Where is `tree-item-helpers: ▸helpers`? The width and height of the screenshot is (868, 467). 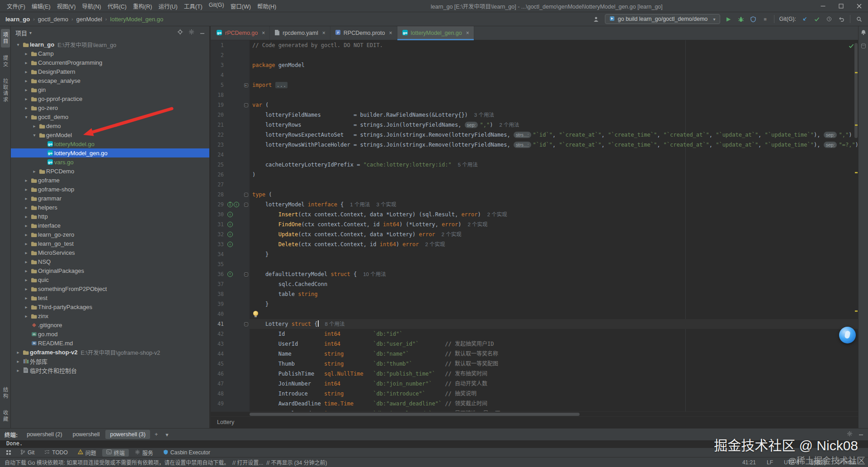
tree-item-helpers: ▸helpers is located at coordinates (110, 207).